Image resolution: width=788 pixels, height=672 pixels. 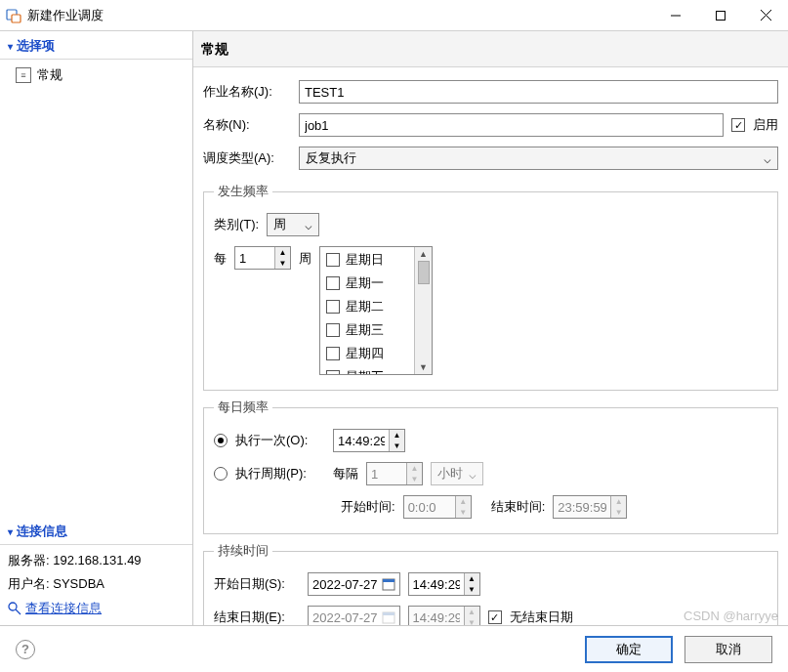 What do you see at coordinates (424, 367) in the screenshot?
I see `scroll-down-icon: ▼` at bounding box center [424, 367].